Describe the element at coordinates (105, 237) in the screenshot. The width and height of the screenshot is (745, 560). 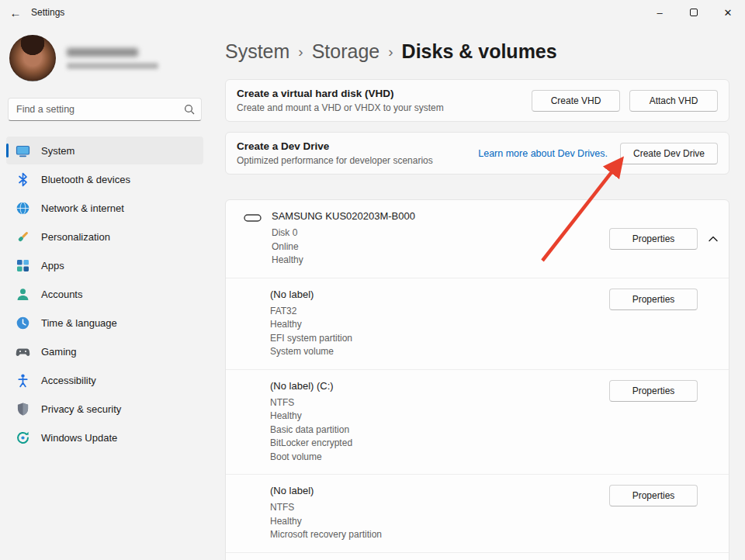
I see `sidebar-item-personalization: Personalization` at that location.